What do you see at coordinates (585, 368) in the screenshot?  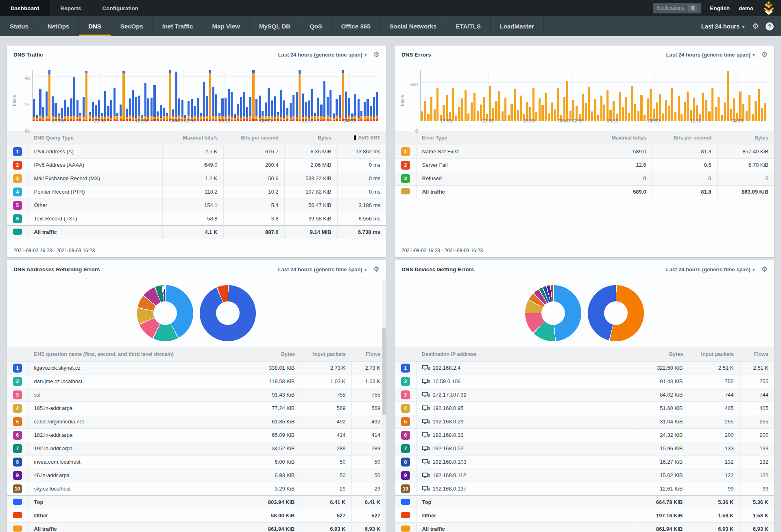 I see `table-row: 1192.168.2.4322.50 KiB2.51 K2.51 K` at bounding box center [585, 368].